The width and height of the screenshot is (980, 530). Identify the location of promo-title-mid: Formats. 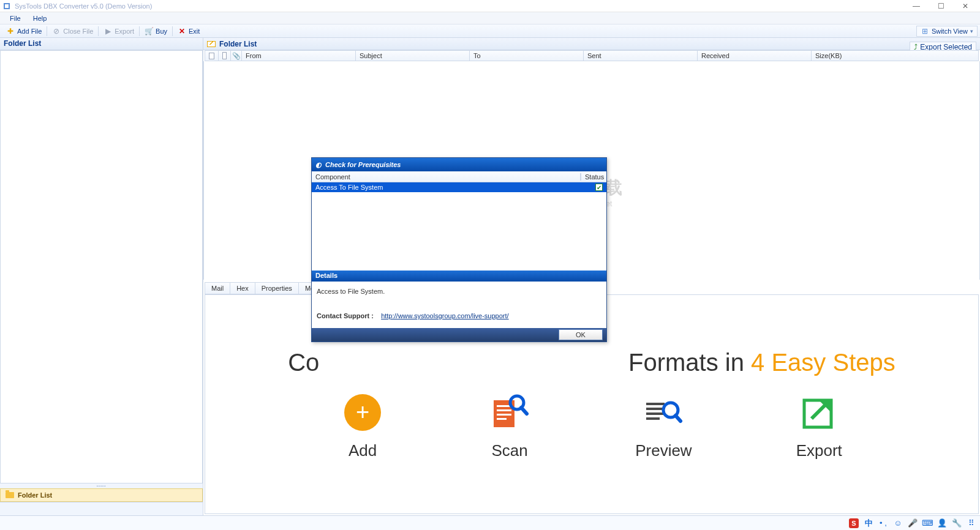
(674, 362).